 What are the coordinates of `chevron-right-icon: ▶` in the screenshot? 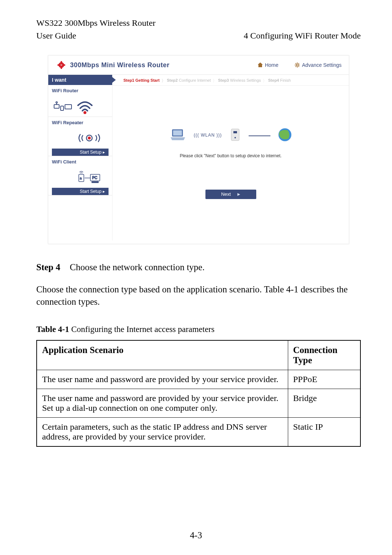 It's located at (239, 194).